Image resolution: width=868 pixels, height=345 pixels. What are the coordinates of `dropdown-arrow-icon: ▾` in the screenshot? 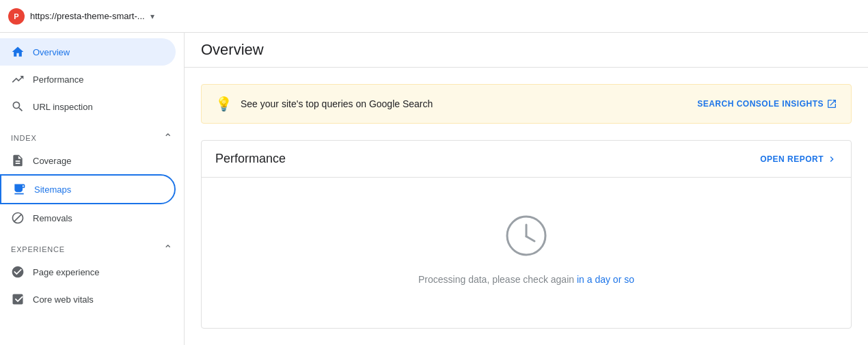 It's located at (152, 16).